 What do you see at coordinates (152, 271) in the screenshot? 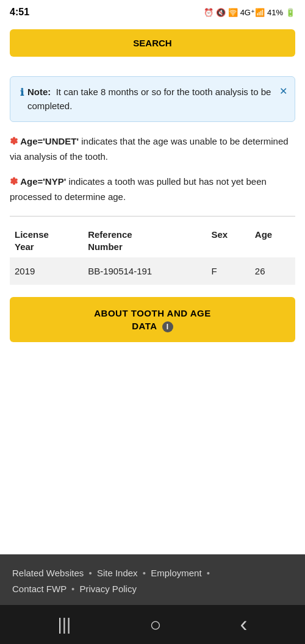
I see `table-row: 2019 BB-190514-191 F 26` at bounding box center [152, 271].